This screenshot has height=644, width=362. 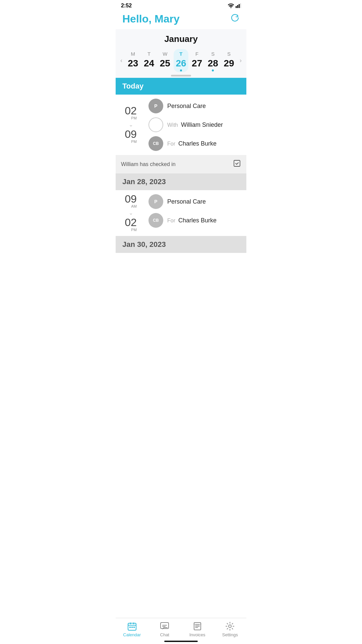 What do you see at coordinates (181, 70) in the screenshot?
I see `active-dot` at bounding box center [181, 70].